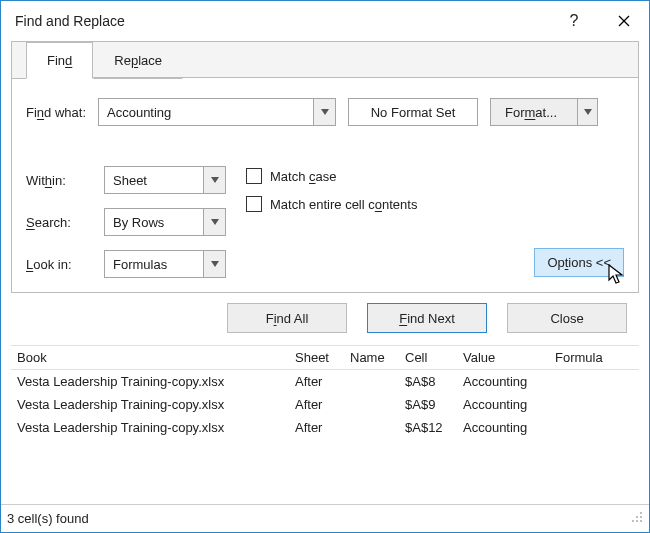 The width and height of the screenshot is (650, 533). Describe the element at coordinates (154, 222) in the screenshot. I see `search-value: By Rows` at that location.